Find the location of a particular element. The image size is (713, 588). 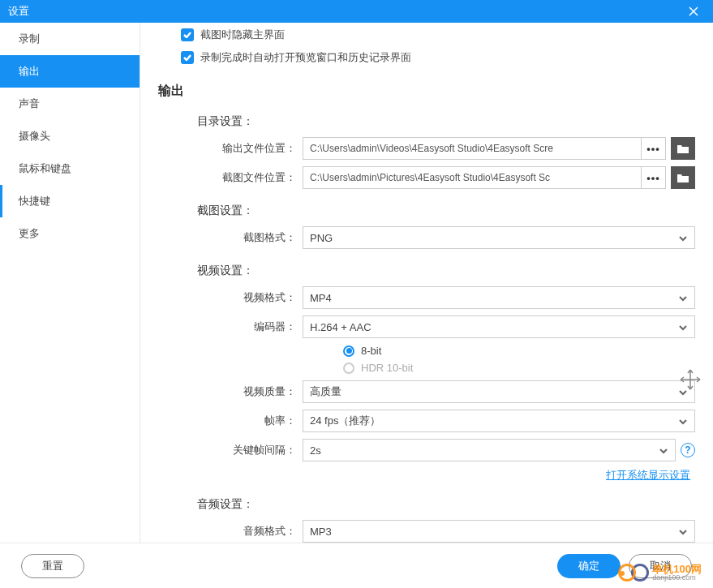

select-value: 高质量 is located at coordinates (326, 392).